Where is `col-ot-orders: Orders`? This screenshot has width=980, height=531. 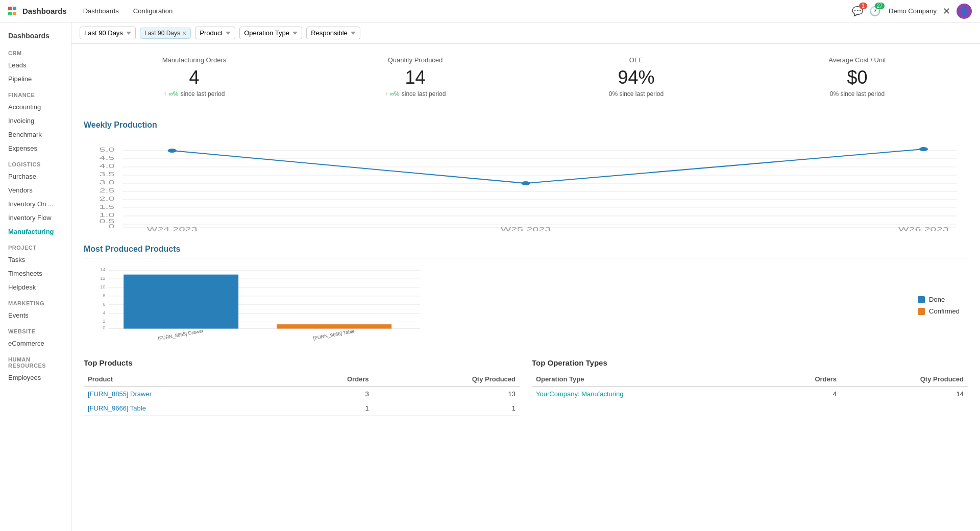 col-ot-orders: Orders is located at coordinates (804, 379).